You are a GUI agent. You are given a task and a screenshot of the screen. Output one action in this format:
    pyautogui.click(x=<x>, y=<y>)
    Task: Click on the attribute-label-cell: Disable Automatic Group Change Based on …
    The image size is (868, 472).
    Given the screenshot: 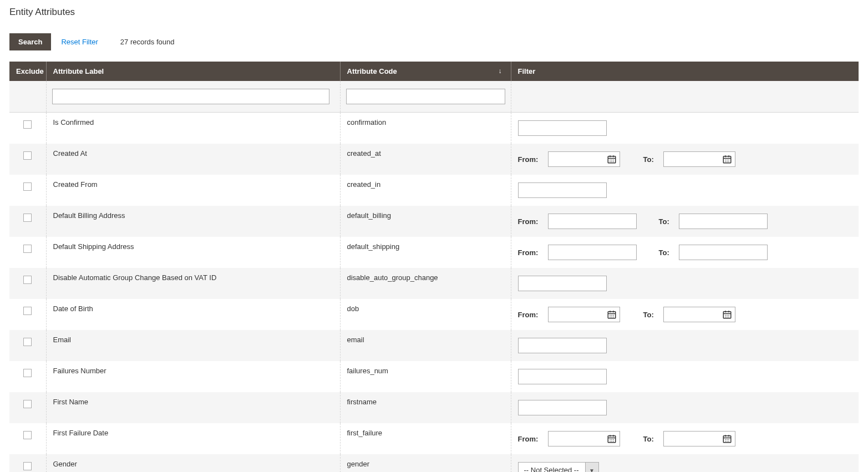 What is the action you would take?
    pyautogui.click(x=193, y=283)
    